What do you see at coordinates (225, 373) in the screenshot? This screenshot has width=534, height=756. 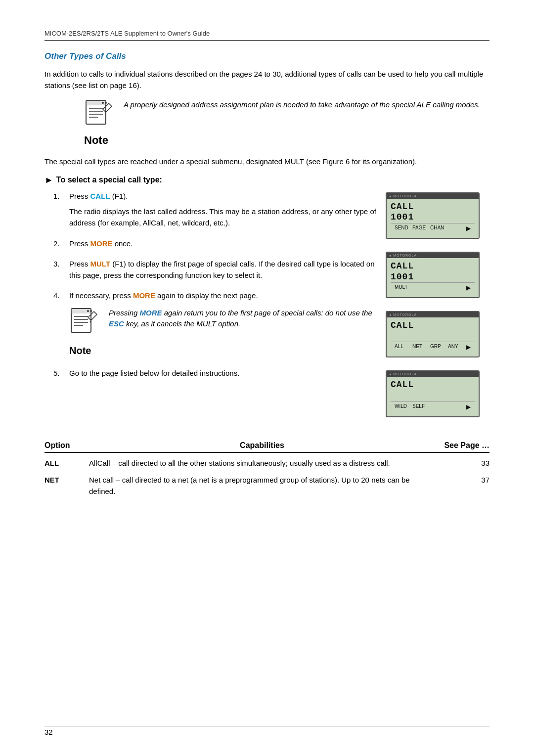 I see `step-5-main: Go to the page listed below for detailed…` at bounding box center [225, 373].